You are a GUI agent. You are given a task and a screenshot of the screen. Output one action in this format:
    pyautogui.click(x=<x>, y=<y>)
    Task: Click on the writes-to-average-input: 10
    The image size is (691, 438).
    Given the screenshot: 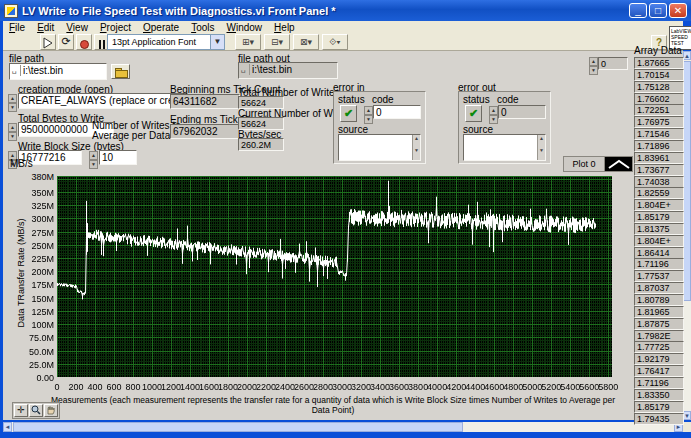 What is the action you would take?
    pyautogui.click(x=118, y=158)
    